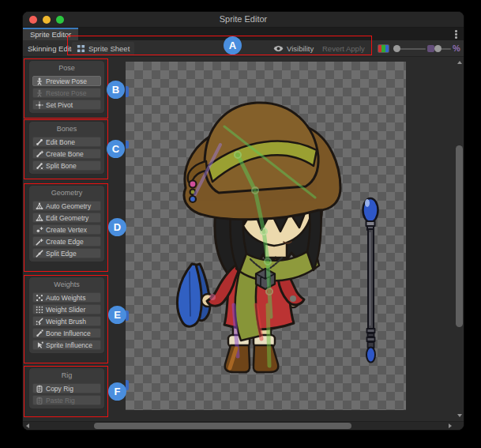 The width and height of the screenshot is (481, 448). Describe the element at coordinates (53, 49) in the screenshot. I see `mode-dropdown-label: Skinning Editor` at that location.